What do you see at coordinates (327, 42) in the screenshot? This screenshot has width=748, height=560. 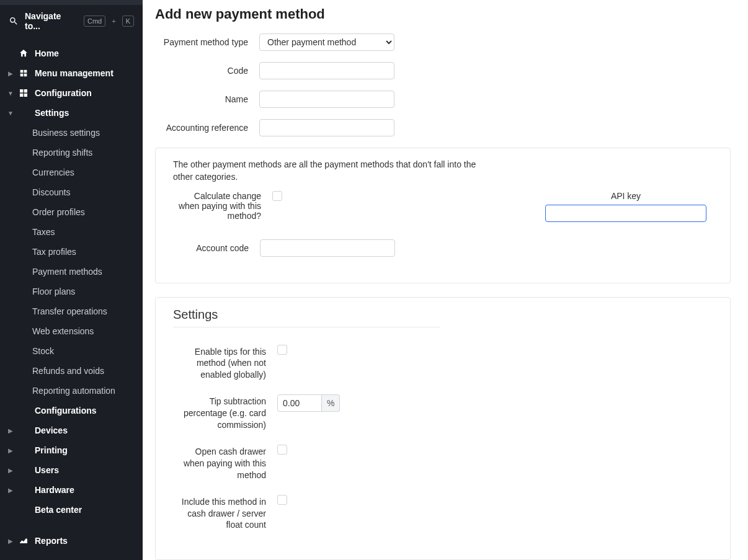 I see `payment-method-type-select: Other payment method` at bounding box center [327, 42].